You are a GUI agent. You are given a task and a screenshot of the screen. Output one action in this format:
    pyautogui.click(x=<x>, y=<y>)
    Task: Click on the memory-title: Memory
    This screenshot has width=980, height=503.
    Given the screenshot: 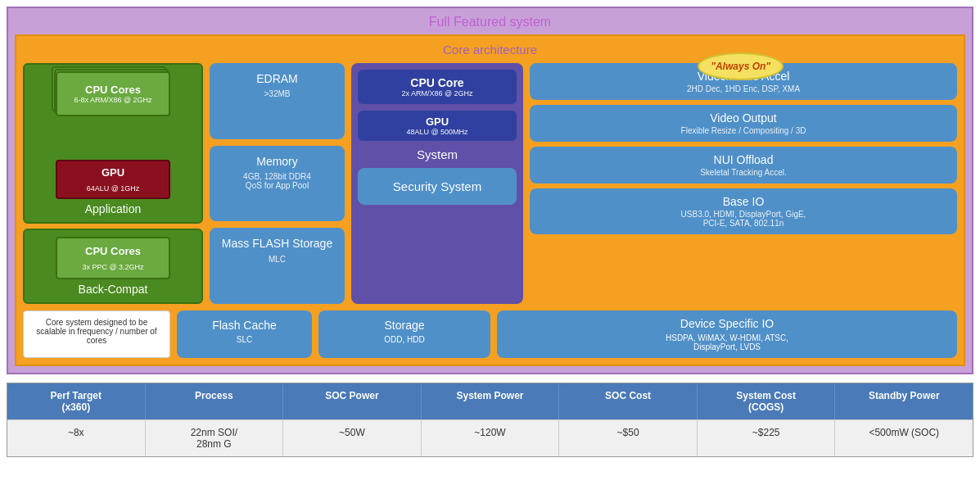 What is the action you would take?
    pyautogui.click(x=277, y=161)
    